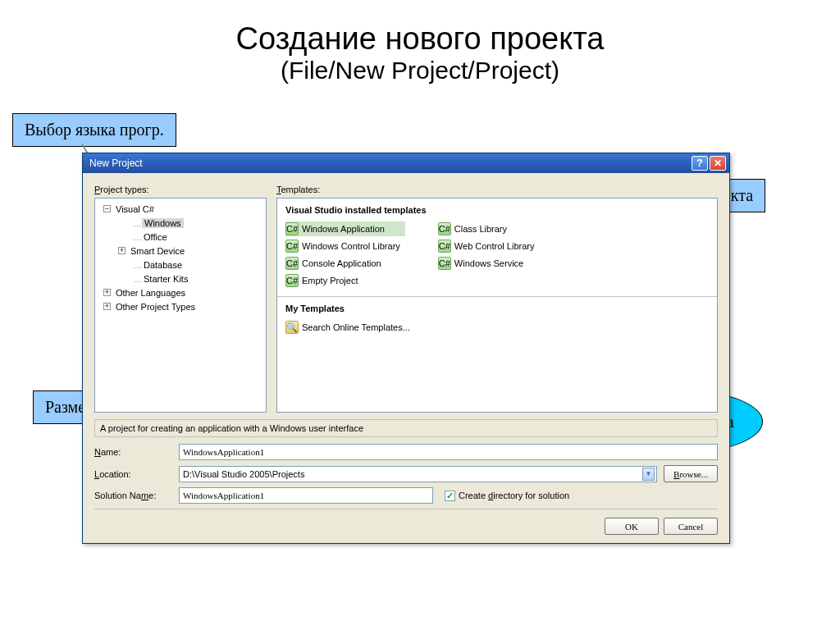  I want to click on templates-header-my: My Templates, so click(497, 307).